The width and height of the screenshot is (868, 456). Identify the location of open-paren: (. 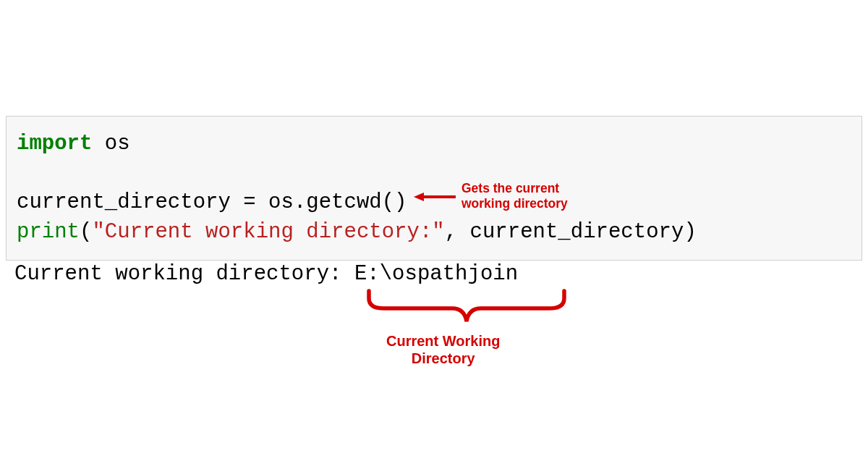
(85, 232).